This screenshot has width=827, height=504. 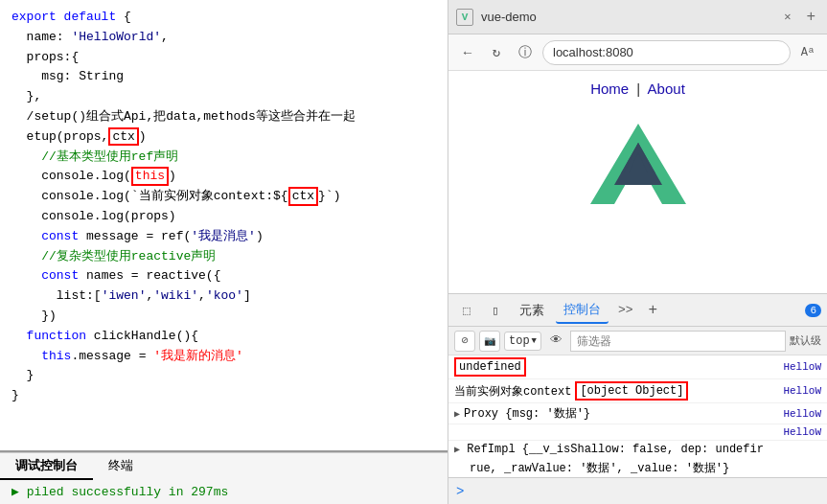 I want to click on close-tab-button: ✕, so click(x=788, y=17).